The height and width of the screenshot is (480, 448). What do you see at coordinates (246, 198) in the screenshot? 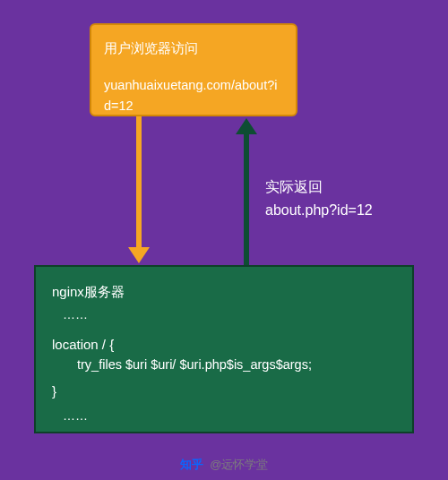
I see `response-arrow-up-icon` at bounding box center [246, 198].